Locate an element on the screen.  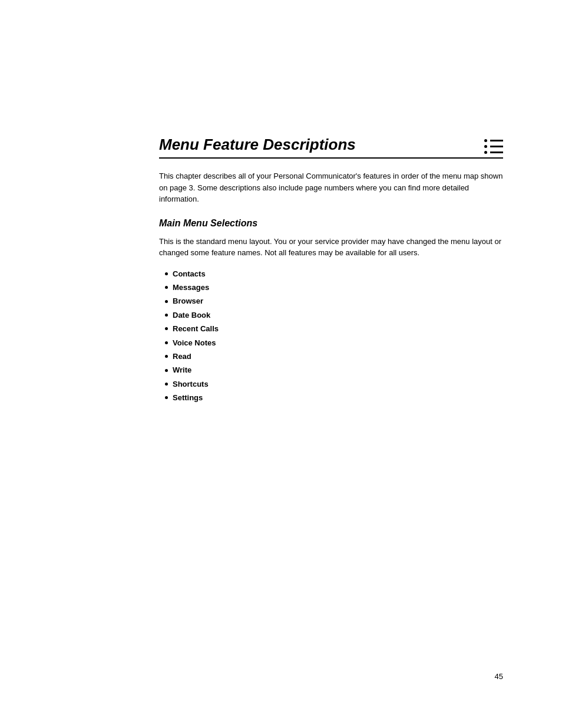
list-item-label: Date Book is located at coordinates (191, 315).